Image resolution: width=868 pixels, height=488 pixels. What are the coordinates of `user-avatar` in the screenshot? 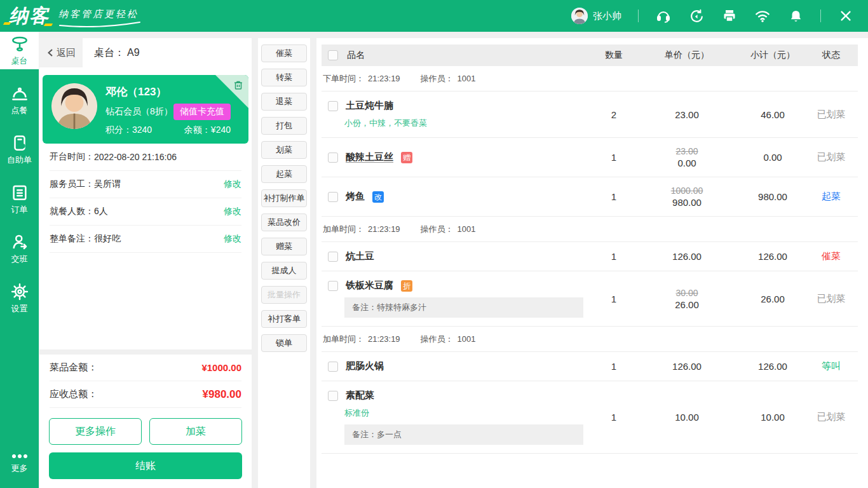 It's located at (580, 16).